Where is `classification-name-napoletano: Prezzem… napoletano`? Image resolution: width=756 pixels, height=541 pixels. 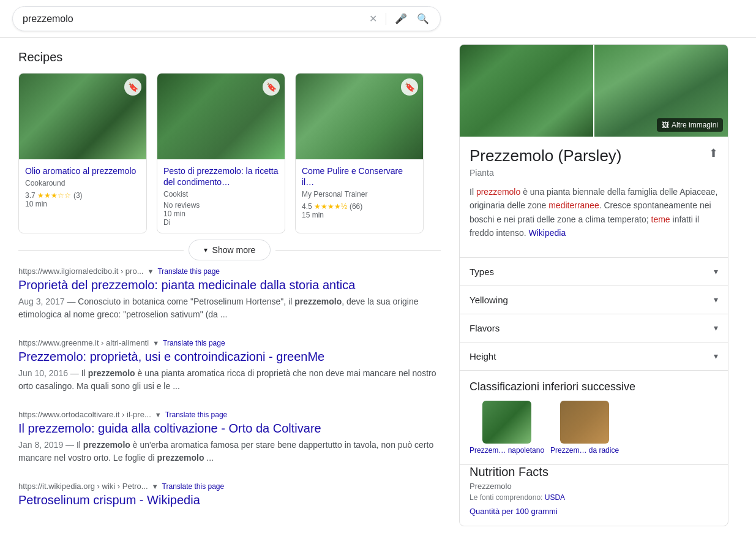 classification-name-napoletano: Prezzem… napoletano is located at coordinates (507, 450).